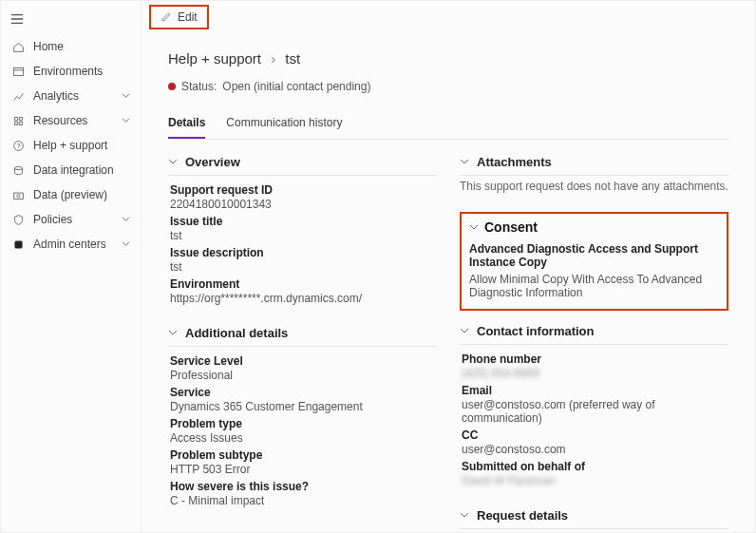 The height and width of the screenshot is (533, 756). Describe the element at coordinates (172, 86) in the screenshot. I see `status-dot-icon` at that location.